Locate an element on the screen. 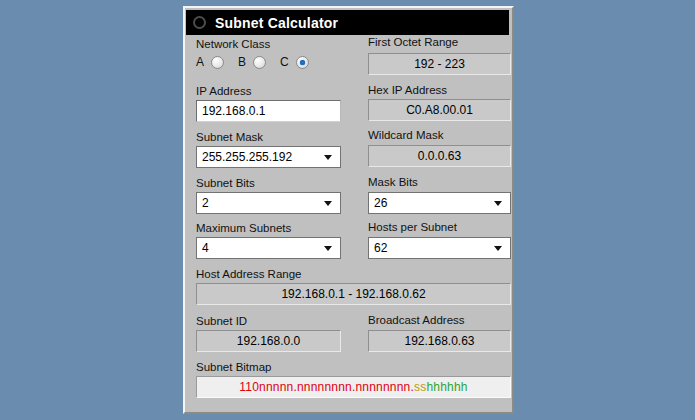 The image size is (695, 420). bitmap-host-bits: hhhhhh is located at coordinates (446, 387).